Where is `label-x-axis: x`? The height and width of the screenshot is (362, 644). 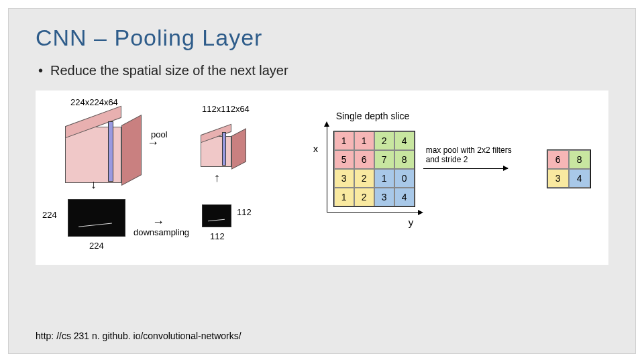
label-x-axis: x is located at coordinates (316, 149).